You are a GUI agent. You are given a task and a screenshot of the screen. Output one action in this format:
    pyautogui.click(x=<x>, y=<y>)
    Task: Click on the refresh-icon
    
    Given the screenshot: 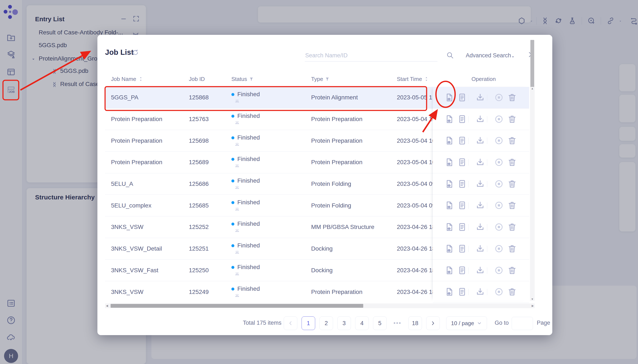 What is the action you would take?
    pyautogui.click(x=136, y=52)
    